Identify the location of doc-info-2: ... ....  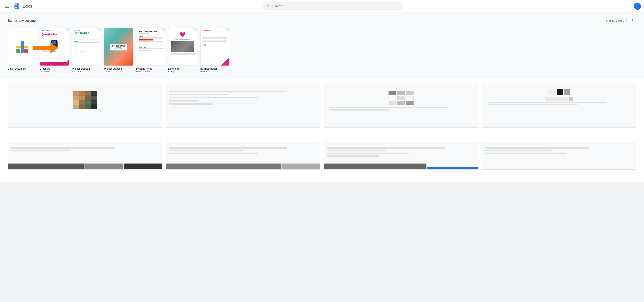
(243, 132).